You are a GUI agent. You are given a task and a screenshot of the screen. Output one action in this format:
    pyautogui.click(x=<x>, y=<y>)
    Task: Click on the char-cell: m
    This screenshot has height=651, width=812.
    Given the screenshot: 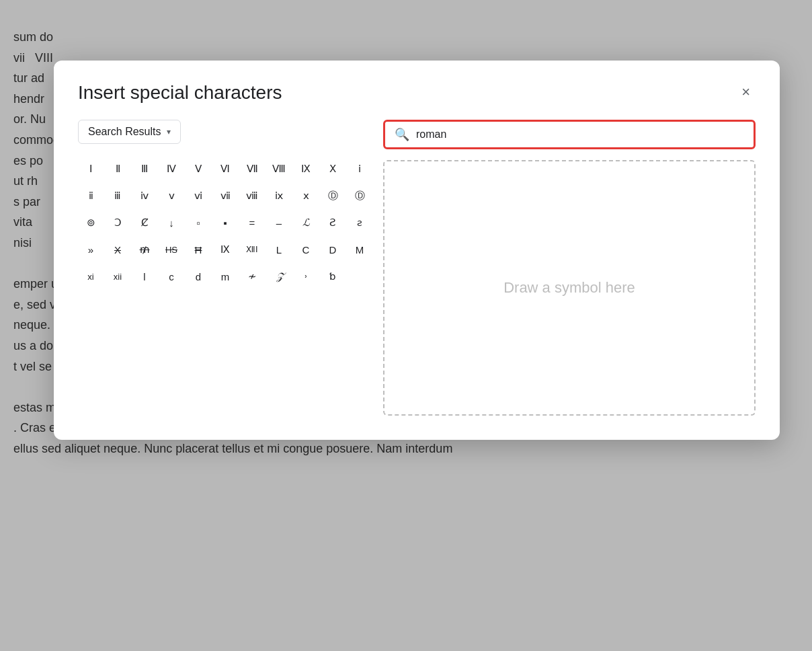 What is the action you would take?
    pyautogui.click(x=225, y=276)
    